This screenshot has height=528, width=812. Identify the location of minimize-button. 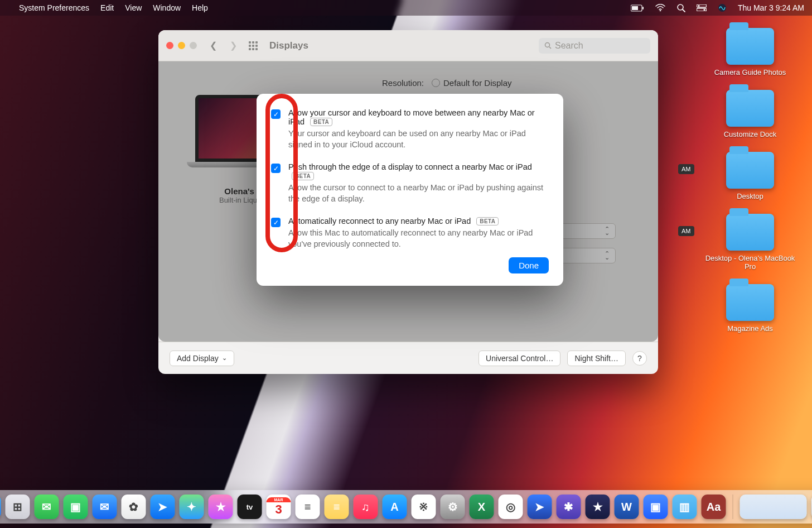
(182, 46).